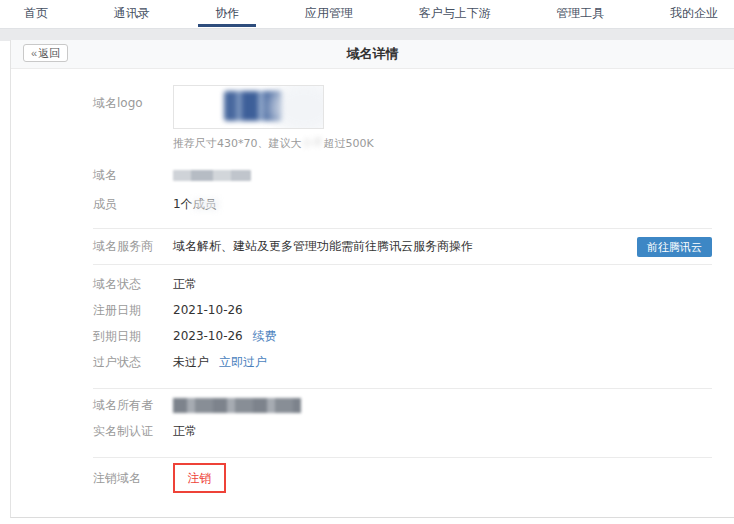 The image size is (734, 524). Describe the element at coordinates (46, 53) in the screenshot. I see `back-button: «返回` at that location.